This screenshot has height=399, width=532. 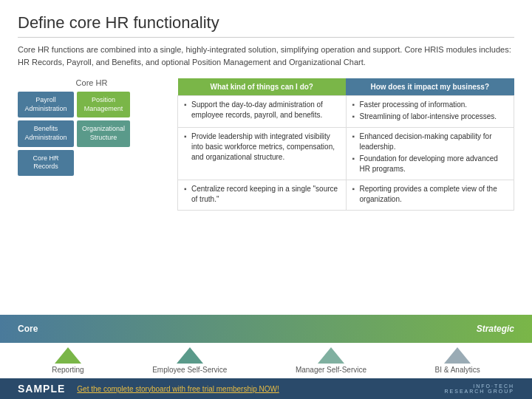 I want to click on list-item: Faster processing of information., so click(x=430, y=105).